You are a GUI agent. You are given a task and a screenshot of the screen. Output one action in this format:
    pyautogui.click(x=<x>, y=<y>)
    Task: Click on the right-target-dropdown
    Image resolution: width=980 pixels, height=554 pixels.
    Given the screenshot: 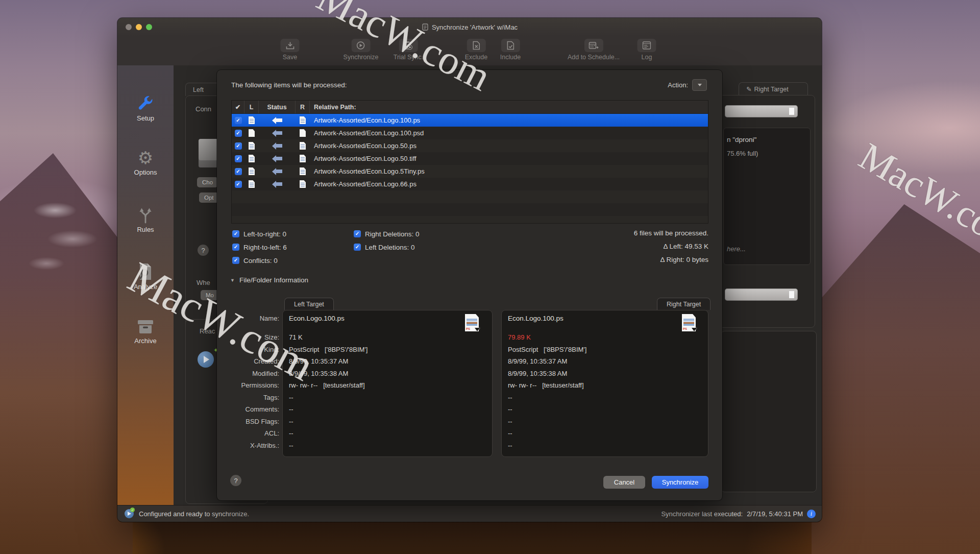 What is the action you would take?
    pyautogui.click(x=762, y=111)
    